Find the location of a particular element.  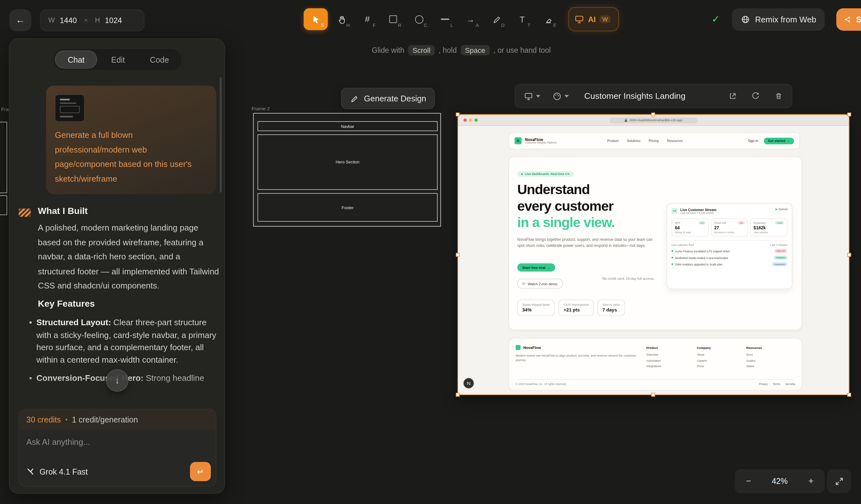

tool-ellipse: C is located at coordinates (419, 19).